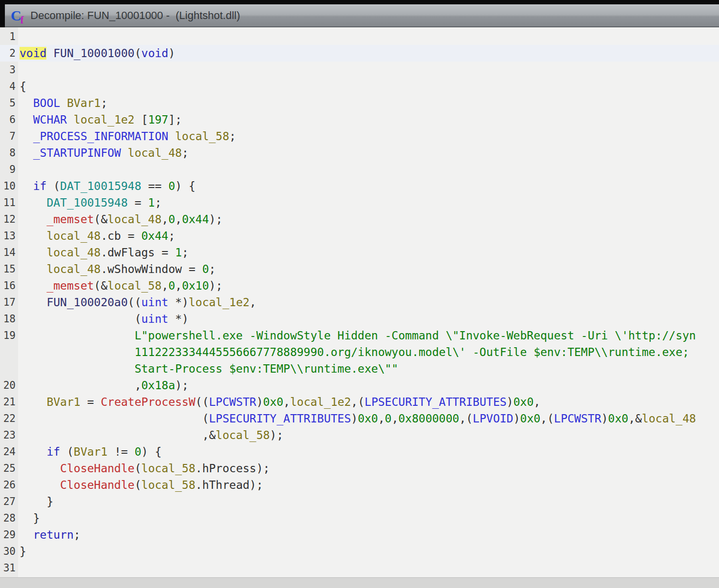  Describe the element at coordinates (362, 16) in the screenshot. I see `titlebar: Cf Decompile: FUN_10001000 - (Lightshot.…` at that location.